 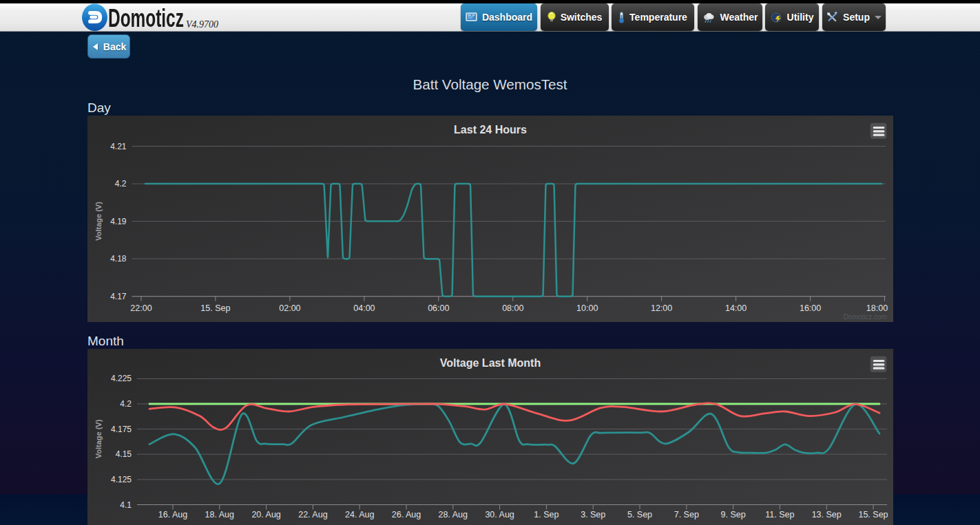 I want to click on svg-text: 4.21, so click(x=118, y=147).